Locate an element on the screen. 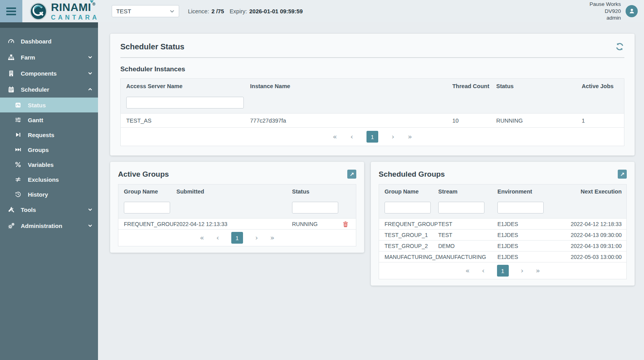 Image resolution: width=644 pixels, height=360 pixels. sidebar-item-status: Status is located at coordinates (49, 105).